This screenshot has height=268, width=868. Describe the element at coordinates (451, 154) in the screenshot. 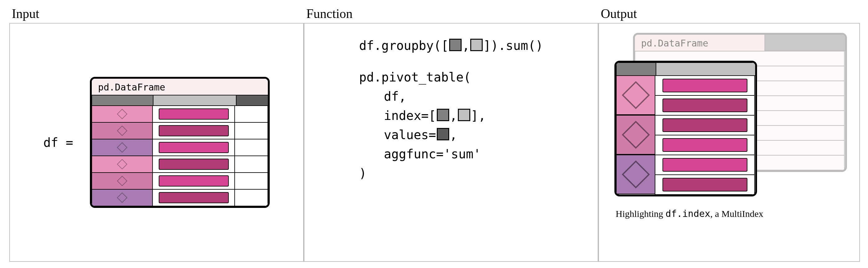

I see `pivot-line-5: aggfunc='sum'` at that location.